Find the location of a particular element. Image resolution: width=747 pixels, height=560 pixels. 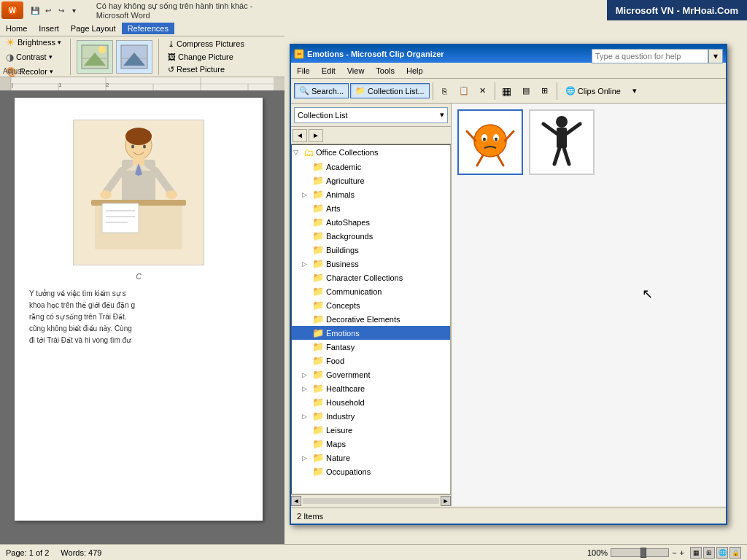

tree-item-character-collections: 📁 Character Collections is located at coordinates (371, 277).